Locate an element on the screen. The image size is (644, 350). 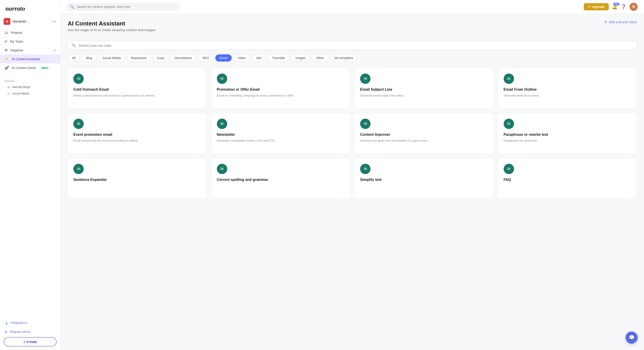
sidebar-item-ai-content-genie: 🚀 AI Content Genie New! is located at coordinates (30, 68).